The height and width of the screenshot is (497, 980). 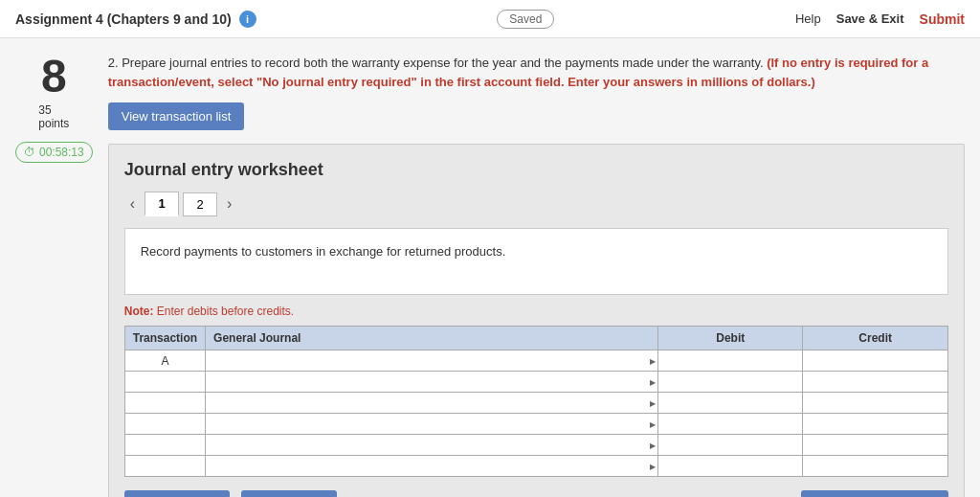 I want to click on description-box: Record payments to customers in exchange…, so click(x=536, y=261).